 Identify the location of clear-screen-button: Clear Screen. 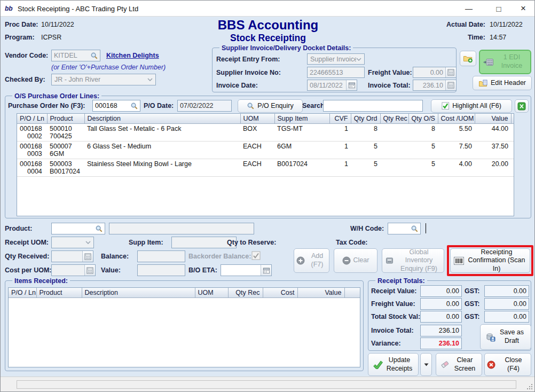
(459, 364).